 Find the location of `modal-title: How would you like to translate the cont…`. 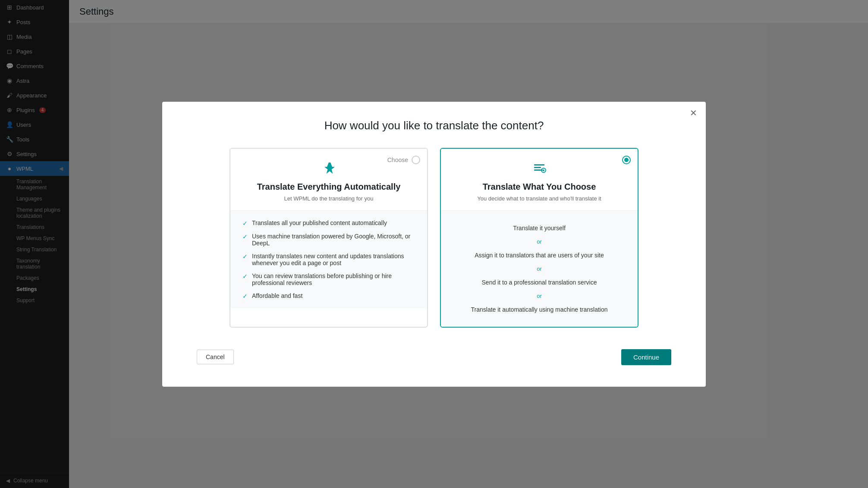

modal-title: How would you like to translate the cont… is located at coordinates (434, 126).